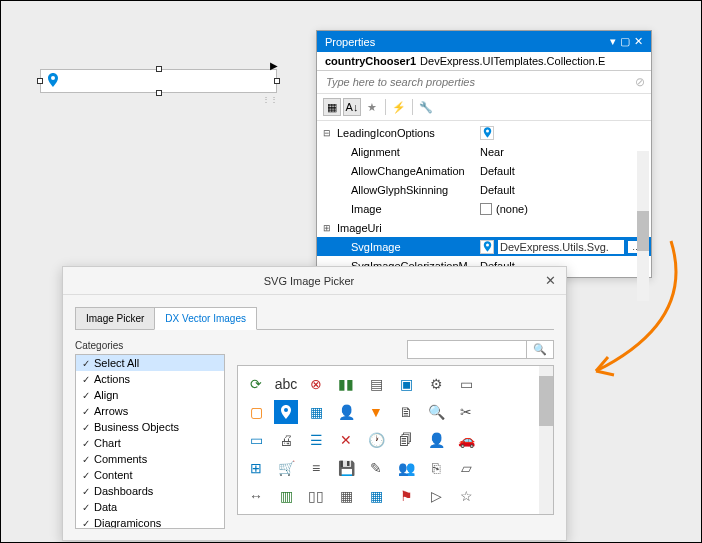 Image resolution: width=702 pixels, height=543 pixels. Describe the element at coordinates (479, 82) in the screenshot. I see `search-input` at that location.